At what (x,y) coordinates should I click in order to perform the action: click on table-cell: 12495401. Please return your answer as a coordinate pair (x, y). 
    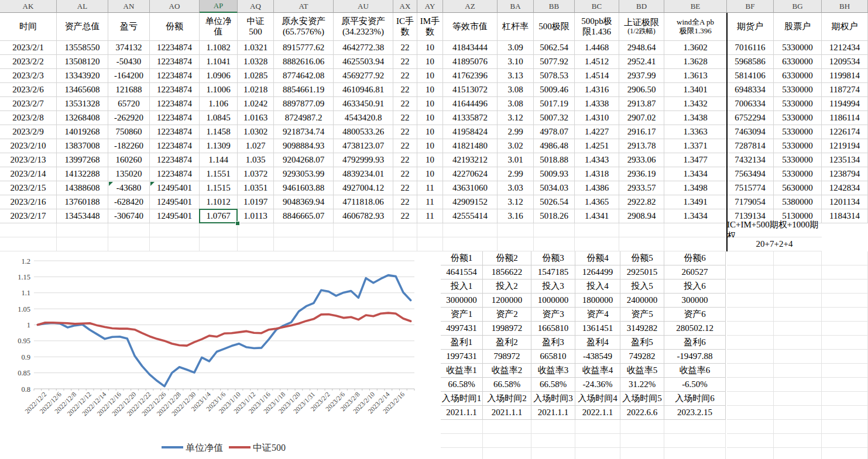
    Looking at the image, I should click on (174, 188).